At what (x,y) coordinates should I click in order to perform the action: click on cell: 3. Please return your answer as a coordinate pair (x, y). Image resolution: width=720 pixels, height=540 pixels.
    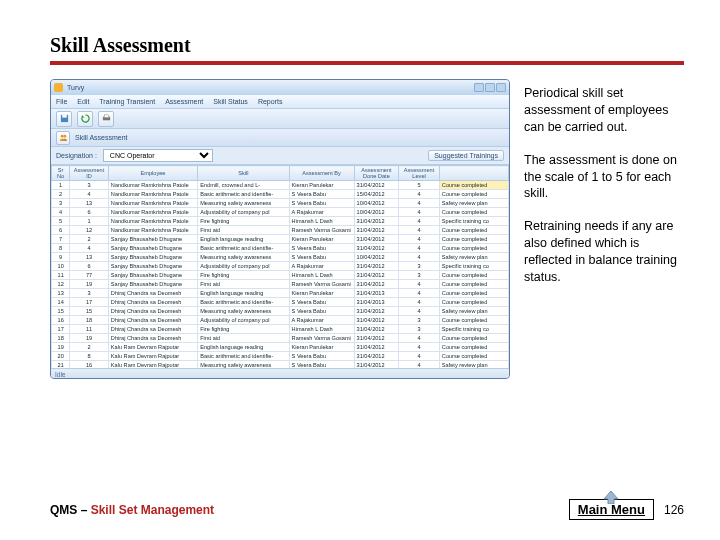
    Looking at the image, I should click on (420, 330).